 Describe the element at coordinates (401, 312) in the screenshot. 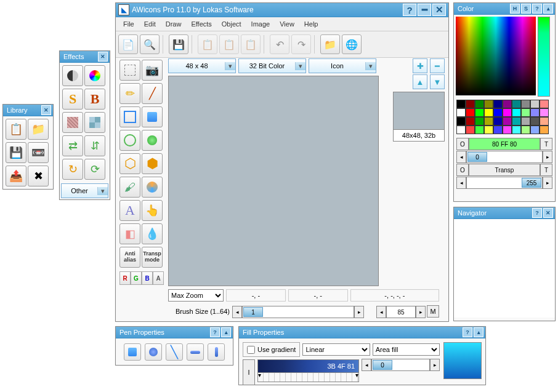

I see `nav-value: 85` at that location.